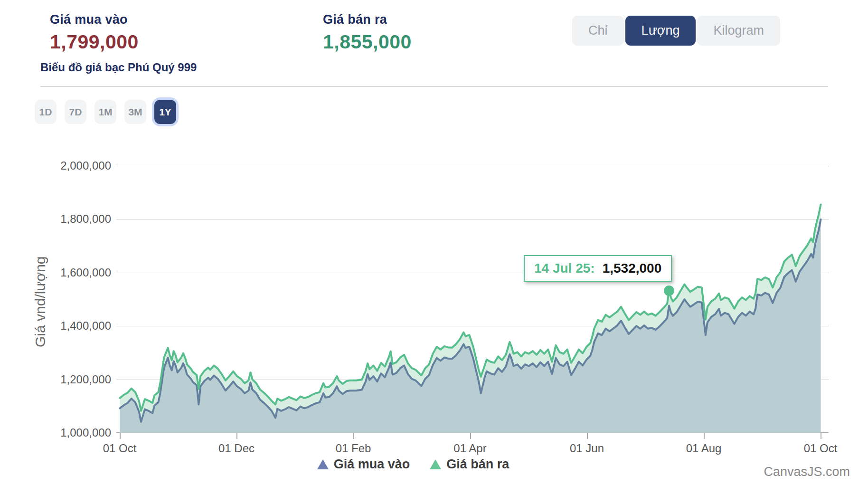 Image resolution: width=868 pixels, height=495 pixels. I want to click on y-axis-label: 1,800,000, so click(65, 219).